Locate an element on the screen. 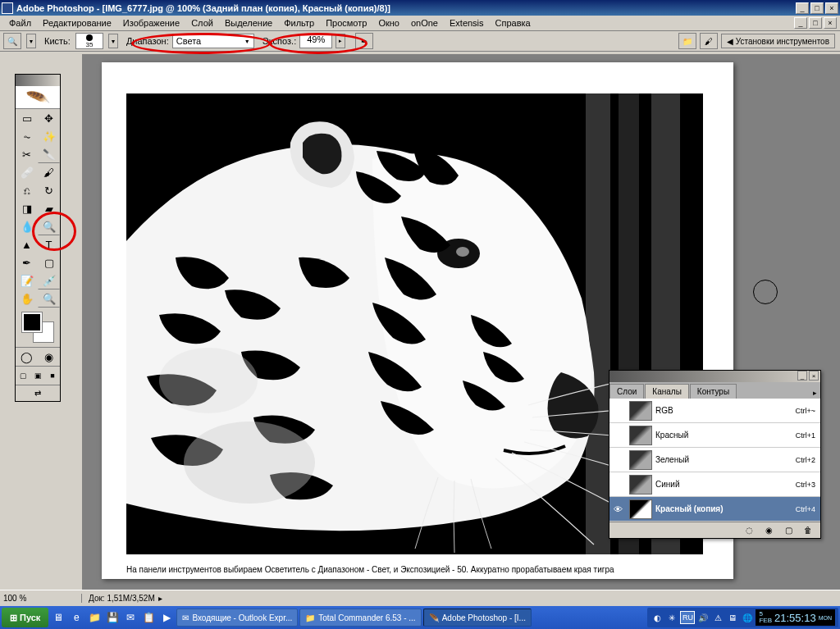  quicklaunch-app2: 💾 is located at coordinates (112, 618).